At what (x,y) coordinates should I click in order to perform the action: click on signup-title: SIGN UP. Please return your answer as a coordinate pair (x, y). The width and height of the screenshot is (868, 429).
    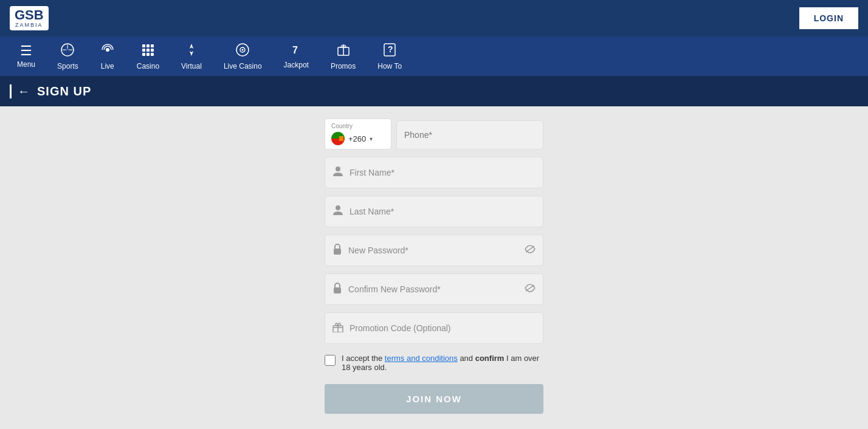
    Looking at the image, I should click on (64, 91).